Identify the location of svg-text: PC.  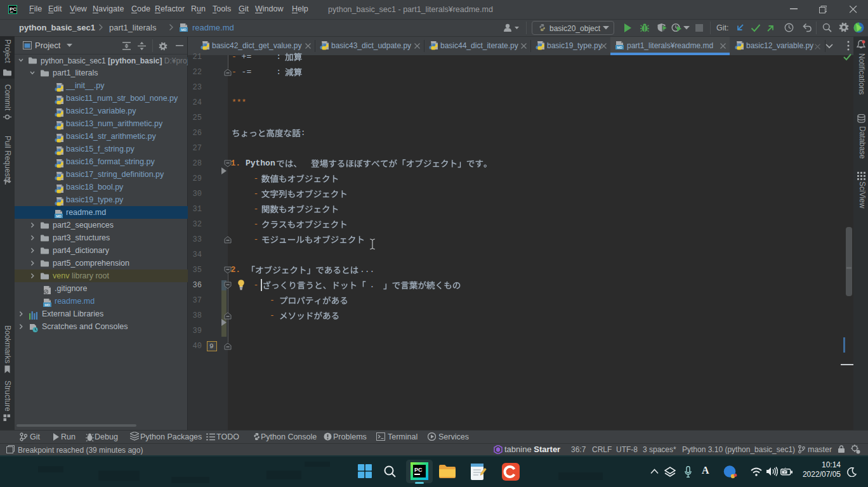
(419, 470).